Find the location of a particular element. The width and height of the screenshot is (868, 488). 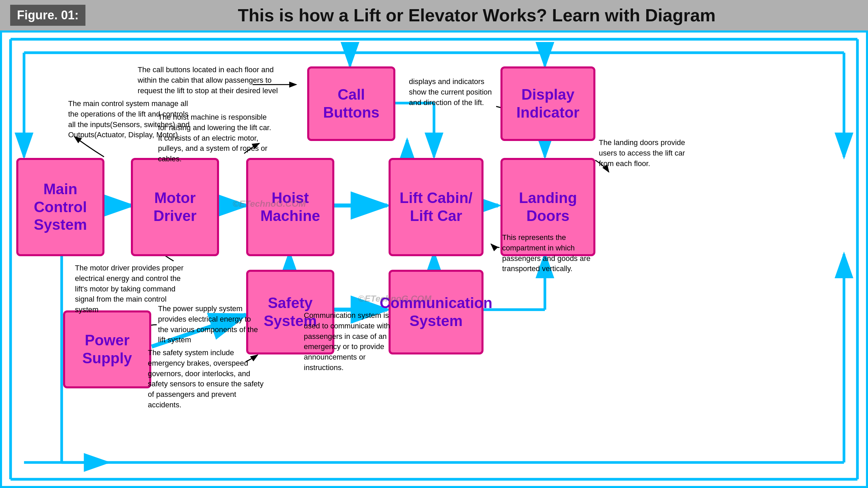

lift-cabin-box: Lift Cabin/Lift Car is located at coordinates (436, 207).